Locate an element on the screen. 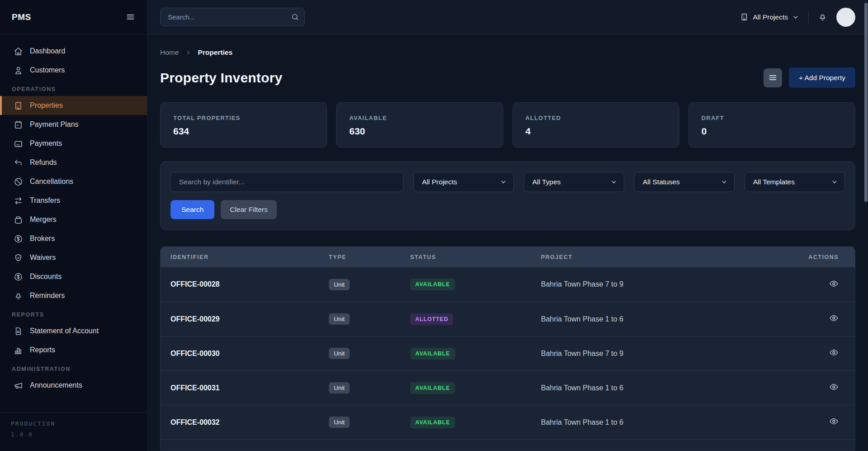 The height and width of the screenshot is (451, 868). identifier-search-input is located at coordinates (287, 182).